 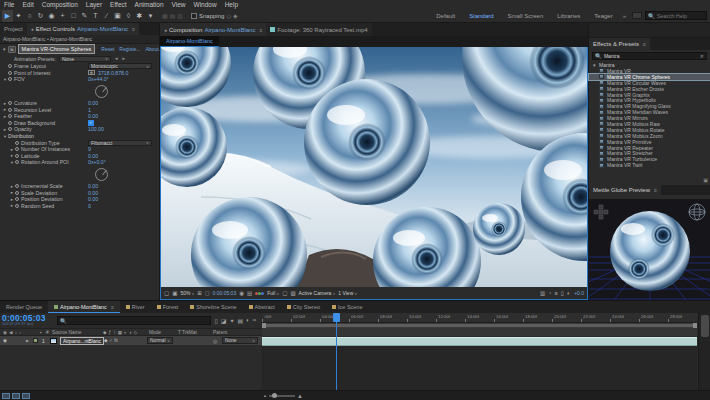 What do you see at coordinates (120, 332) in the screenshot?
I see `frame-blend-icon: ▦` at bounding box center [120, 332].